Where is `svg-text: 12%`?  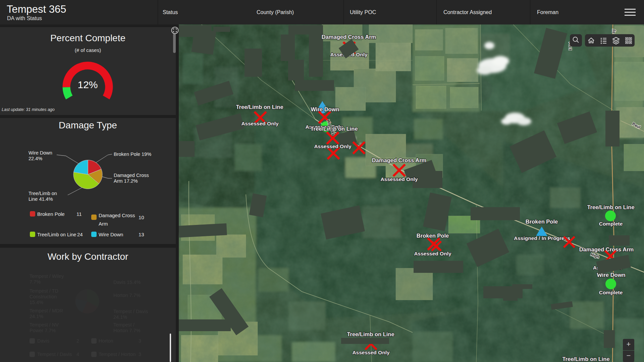
svg-text: 12% is located at coordinates (88, 84).